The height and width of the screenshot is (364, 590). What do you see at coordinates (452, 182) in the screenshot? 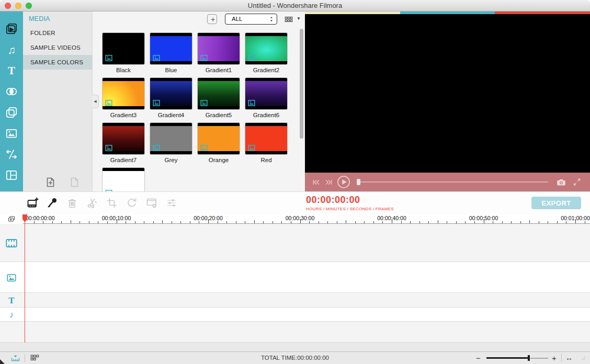
I see `seek-slider` at bounding box center [452, 182].